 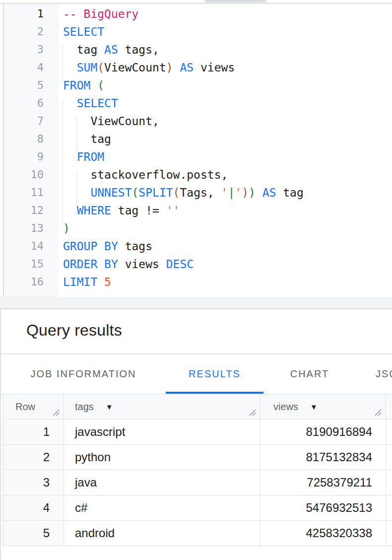 What do you see at coordinates (24, 32) in the screenshot?
I see `line-number: 2` at bounding box center [24, 32].